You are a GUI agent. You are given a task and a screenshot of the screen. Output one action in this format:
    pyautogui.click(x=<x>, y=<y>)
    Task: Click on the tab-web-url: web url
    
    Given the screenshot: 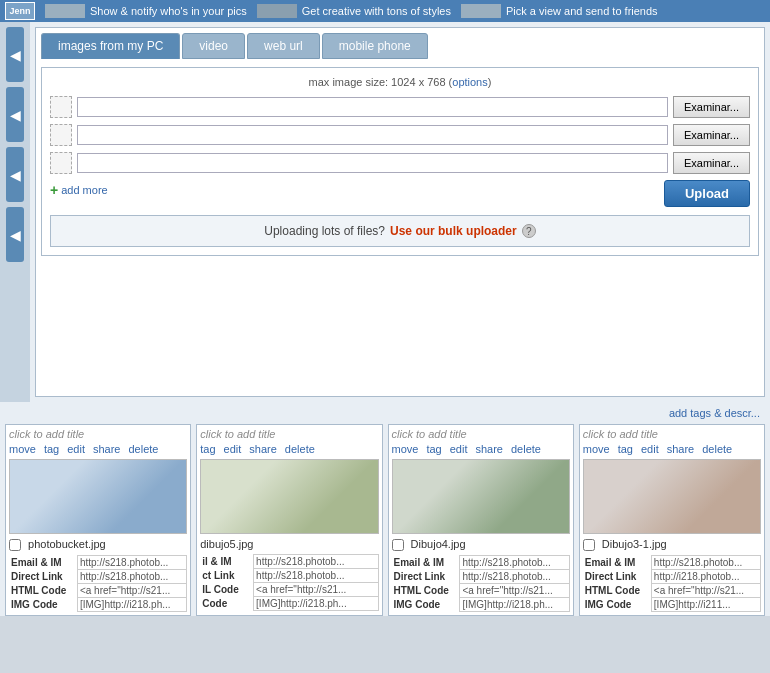 What is the action you would take?
    pyautogui.click(x=284, y=46)
    